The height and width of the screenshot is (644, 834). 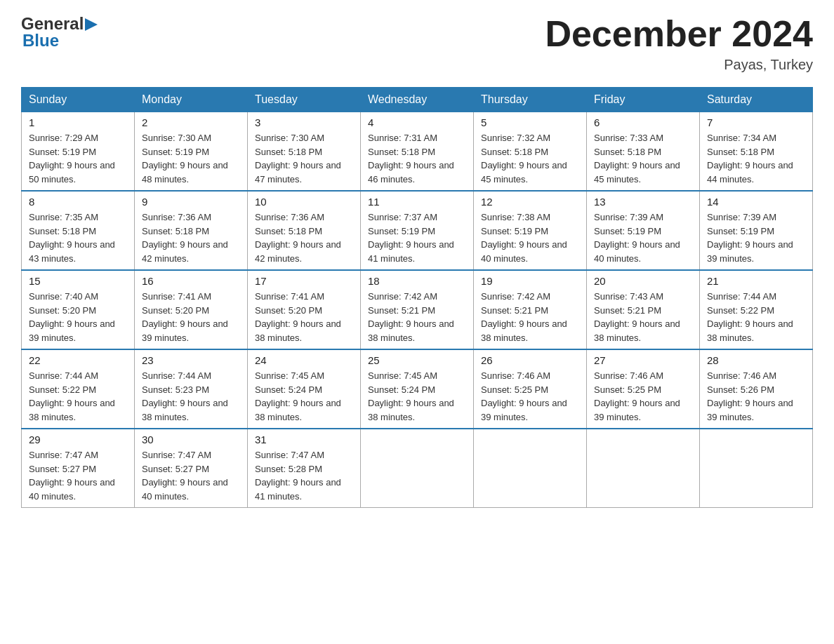 What do you see at coordinates (305, 389) in the screenshot?
I see `table-row: 24 Sunrise: 7:45 AMSunset: 5:24 PMDaylig…` at bounding box center [305, 389].